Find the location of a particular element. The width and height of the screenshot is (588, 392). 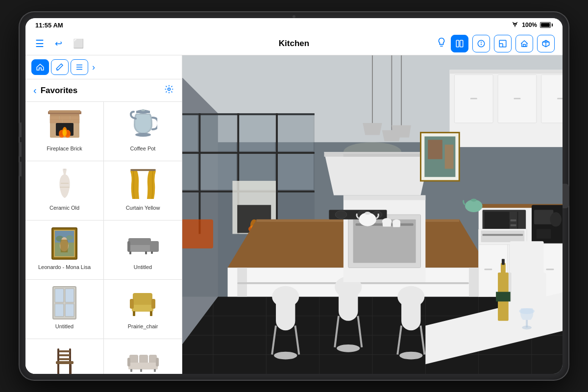

list-item: Sofa3x_amazing is located at coordinates (143, 357).